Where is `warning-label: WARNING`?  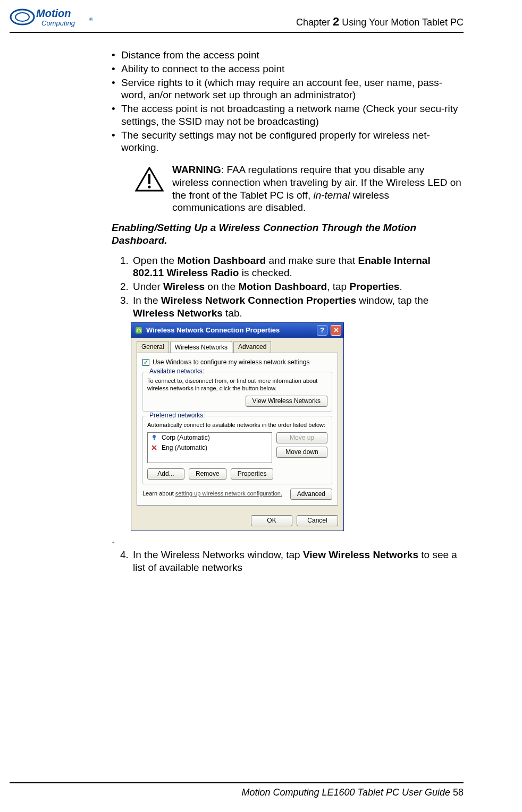 warning-label: WARNING is located at coordinates (197, 170).